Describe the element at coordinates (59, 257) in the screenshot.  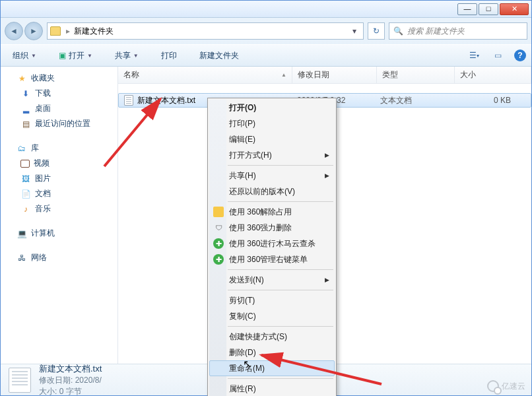
I see `sidebar-network: 🖧网络` at that location.